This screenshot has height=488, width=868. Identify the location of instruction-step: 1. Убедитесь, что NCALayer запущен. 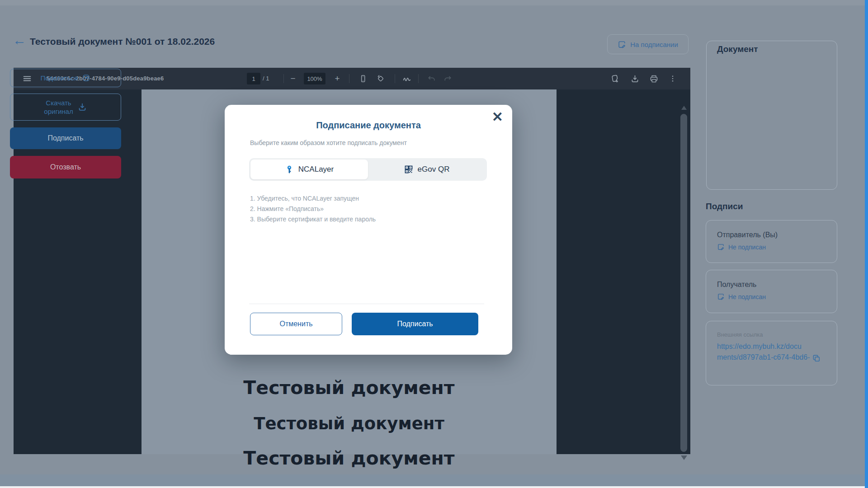
(313, 199).